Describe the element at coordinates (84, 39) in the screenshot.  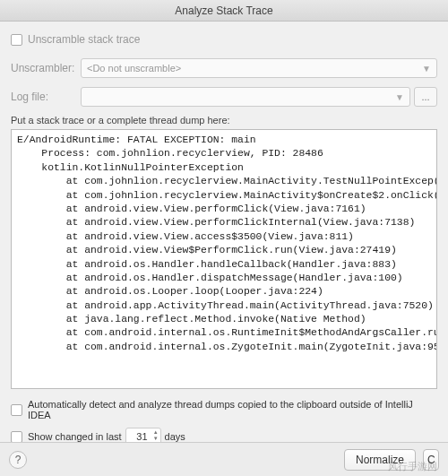
I see `unscramble-checkbox-label: Unscramble stack trace` at that location.